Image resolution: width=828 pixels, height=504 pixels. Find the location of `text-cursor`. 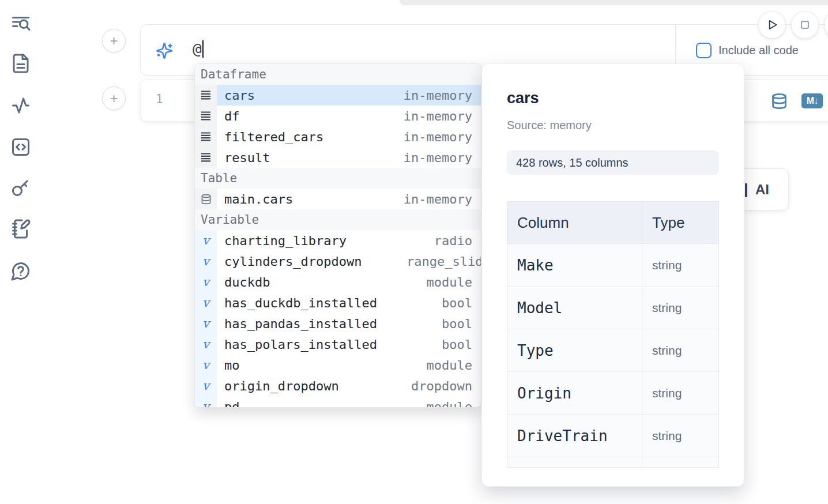

text-cursor is located at coordinates (203, 49).